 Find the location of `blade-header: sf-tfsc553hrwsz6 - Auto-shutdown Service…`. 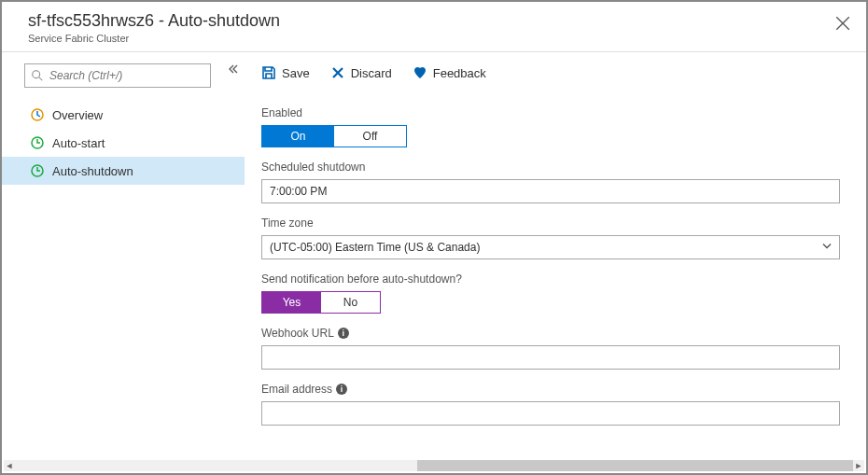

blade-header: sf-tfsc553hrwsz6 - Auto-shutdown Service… is located at coordinates (434, 27).